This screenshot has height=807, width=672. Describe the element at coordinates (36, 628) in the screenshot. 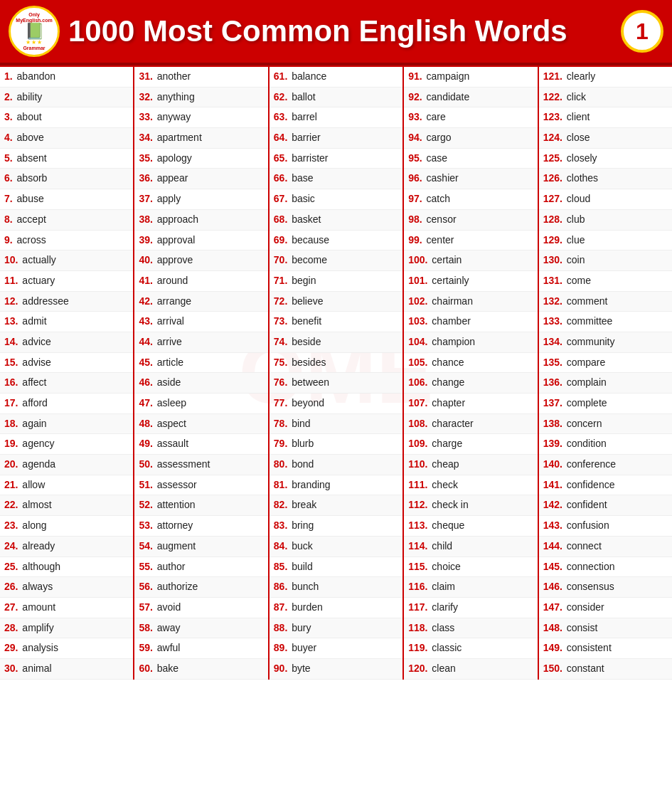

I see `word-text: amplify` at that location.